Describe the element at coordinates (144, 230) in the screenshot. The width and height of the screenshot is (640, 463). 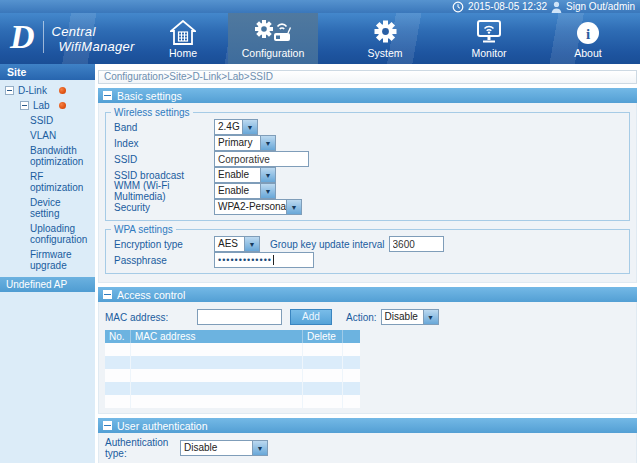
I see `wpa-settings-legend: WPA settings` at that location.